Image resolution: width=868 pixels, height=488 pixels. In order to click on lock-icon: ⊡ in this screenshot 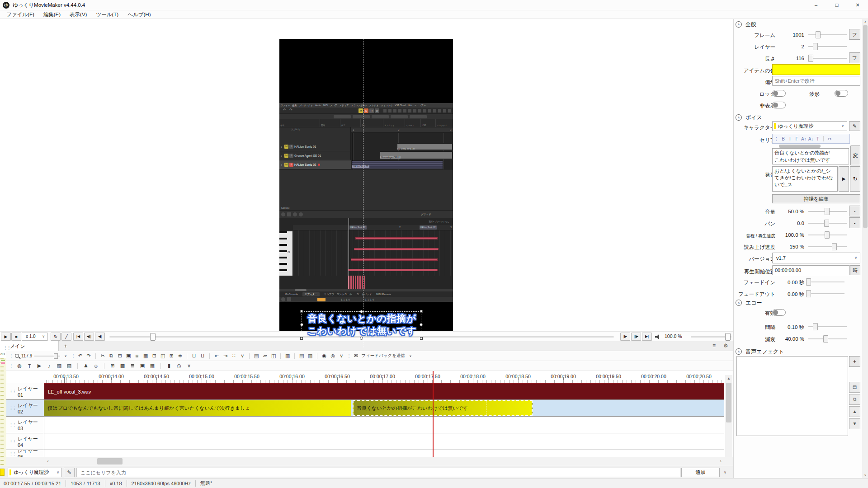, I will do `click(154, 356)`.